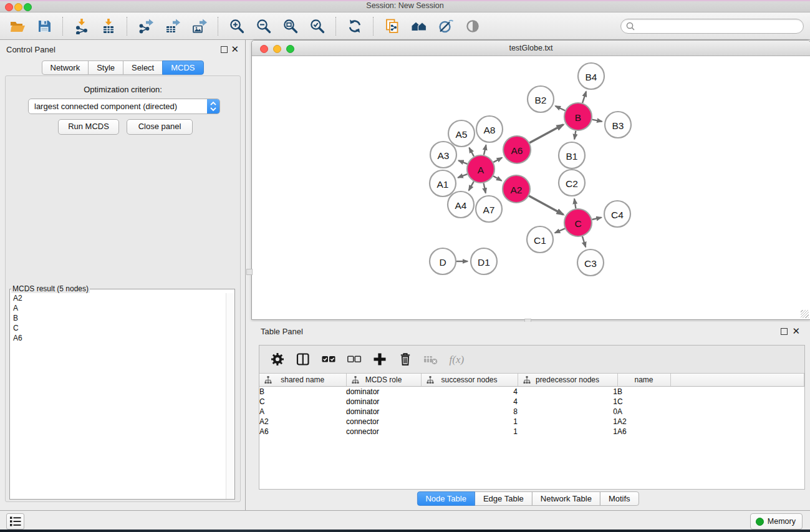 This screenshot has height=532, width=810. Describe the element at coordinates (620, 499) in the screenshot. I see `tab-motifs: Motifs` at that location.